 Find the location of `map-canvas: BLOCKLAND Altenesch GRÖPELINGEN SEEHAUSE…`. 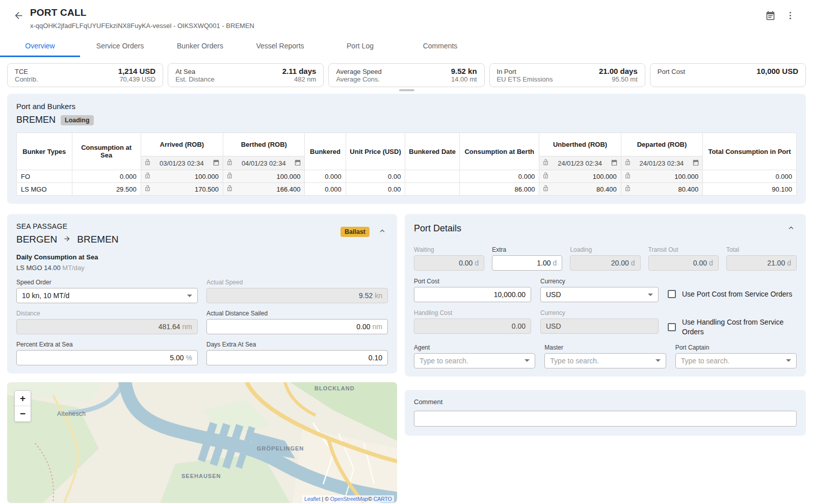

map-canvas: BLOCKLAND Altenesch GRÖPELINGEN SEEHAUSE… is located at coordinates (202, 442).